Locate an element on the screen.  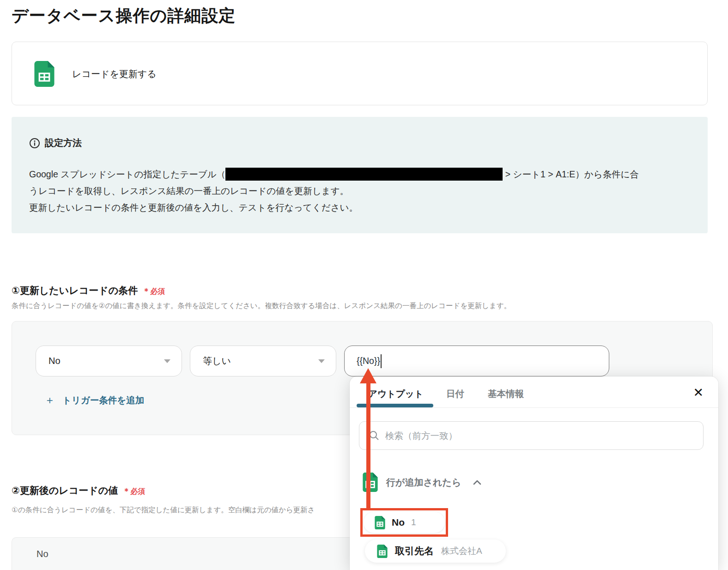
tab-date: 日付 is located at coordinates (455, 394).